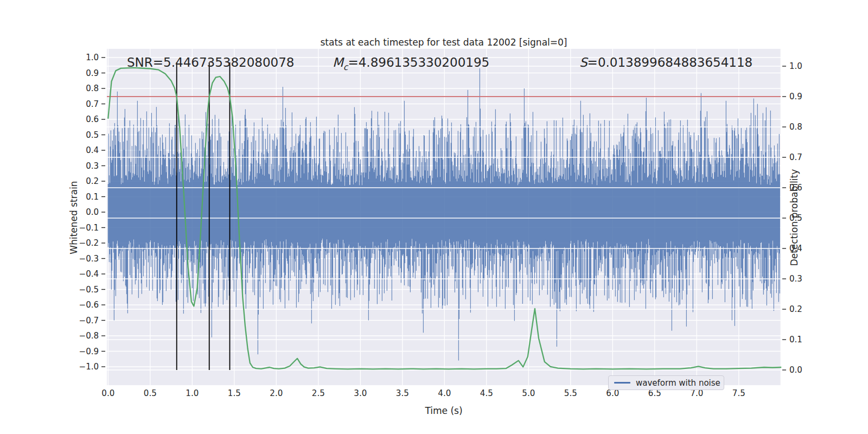  Describe the element at coordinates (76, 352) in the screenshot. I see `y-tick-label-left: −0.9` at that location.